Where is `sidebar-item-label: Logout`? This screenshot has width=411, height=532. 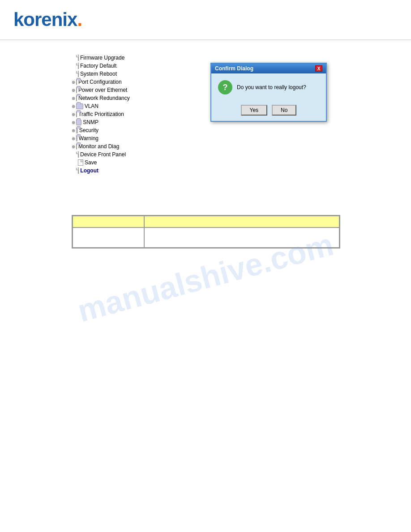
sidebar-item-label: Logout is located at coordinates (90, 171).